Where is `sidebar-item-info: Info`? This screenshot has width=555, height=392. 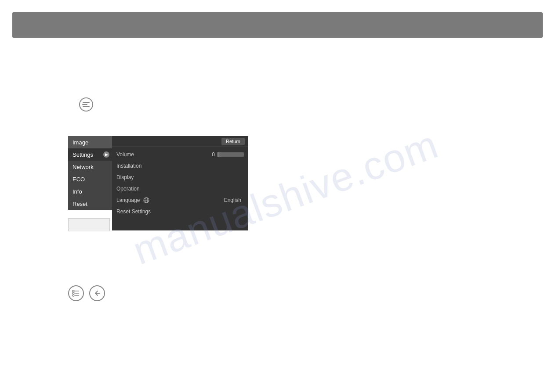 sidebar-item-info: Info is located at coordinates (90, 191).